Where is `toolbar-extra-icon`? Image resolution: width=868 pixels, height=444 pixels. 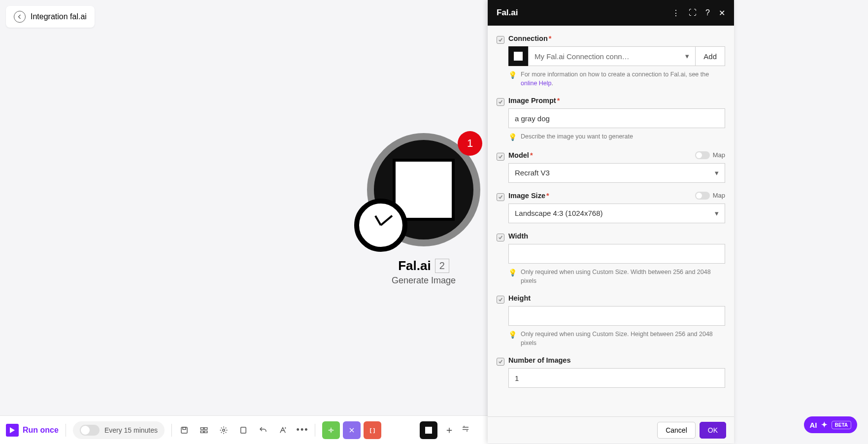 toolbar-extra-icon is located at coordinates (466, 430).